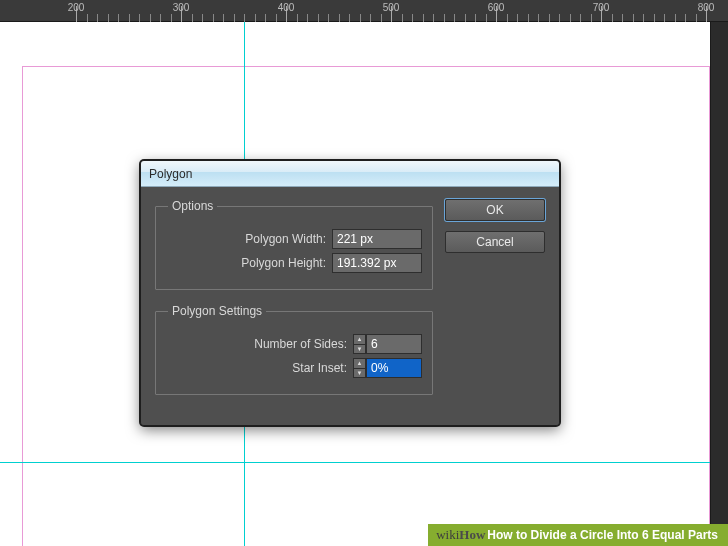 The height and width of the screenshot is (546, 728). What do you see at coordinates (246, 263) in the screenshot?
I see `polygon-height-label: Polygon Height:` at bounding box center [246, 263].